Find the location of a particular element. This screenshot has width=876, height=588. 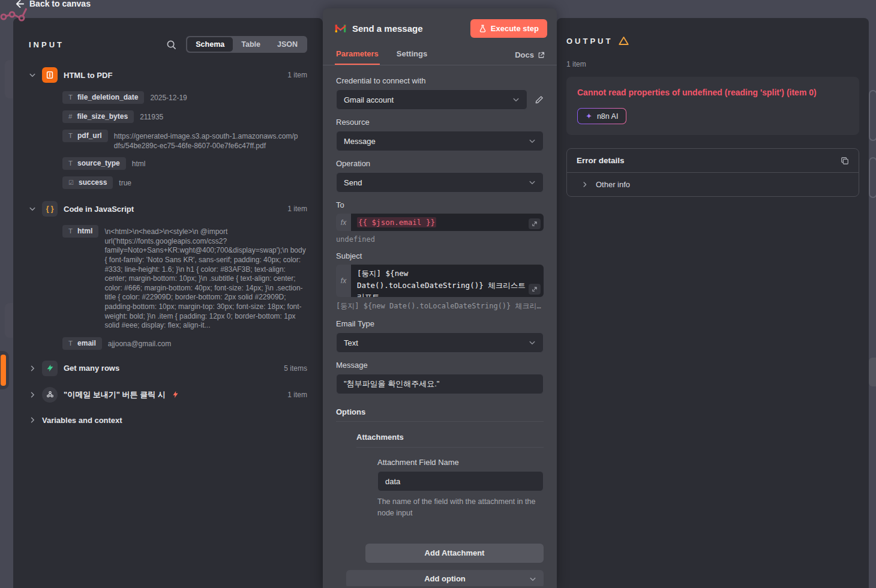

subject-expression-value: [둥지] ${new Date().toLocaleDateString()} … is located at coordinates (442, 283).